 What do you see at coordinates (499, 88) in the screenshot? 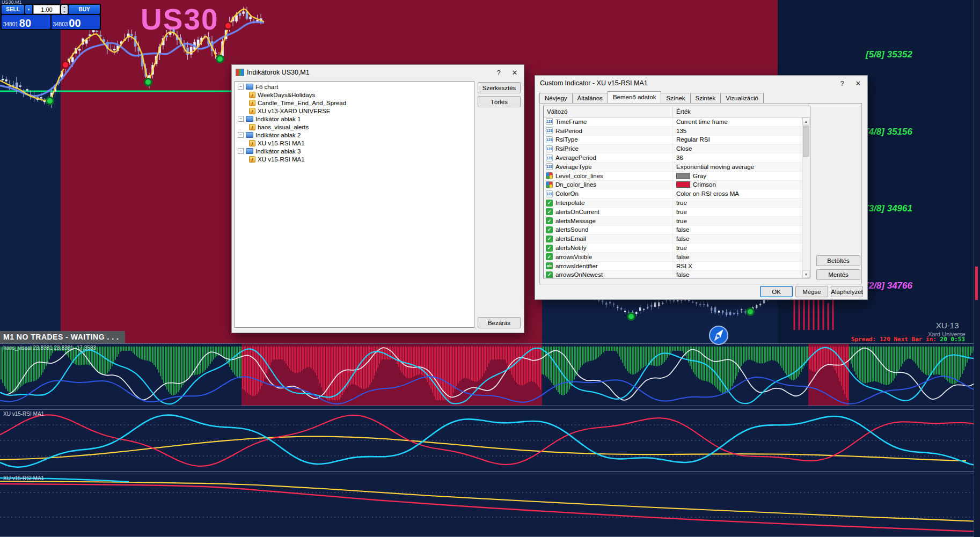
I see `edit-button: Szerkesztés` at bounding box center [499, 88].